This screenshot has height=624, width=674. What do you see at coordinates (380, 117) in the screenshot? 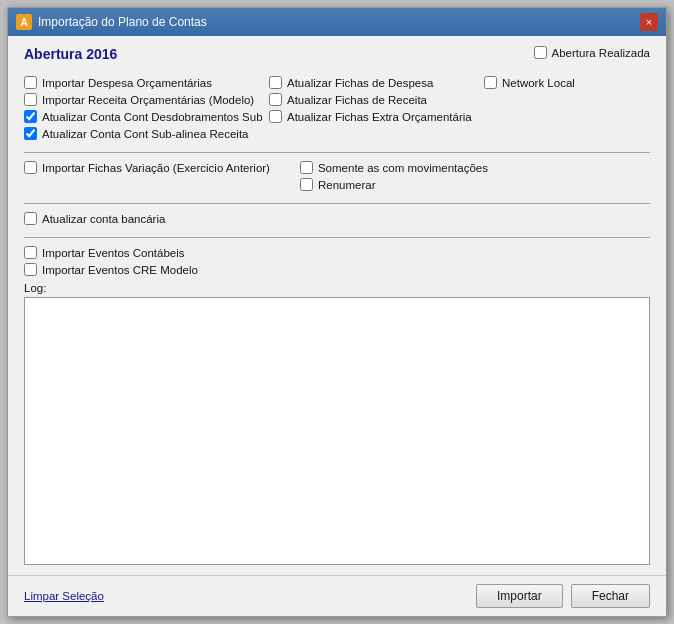
I see `atualizar-fichas-extra-label: Atualizar Fichas Extra Orçamentária` at bounding box center [380, 117].